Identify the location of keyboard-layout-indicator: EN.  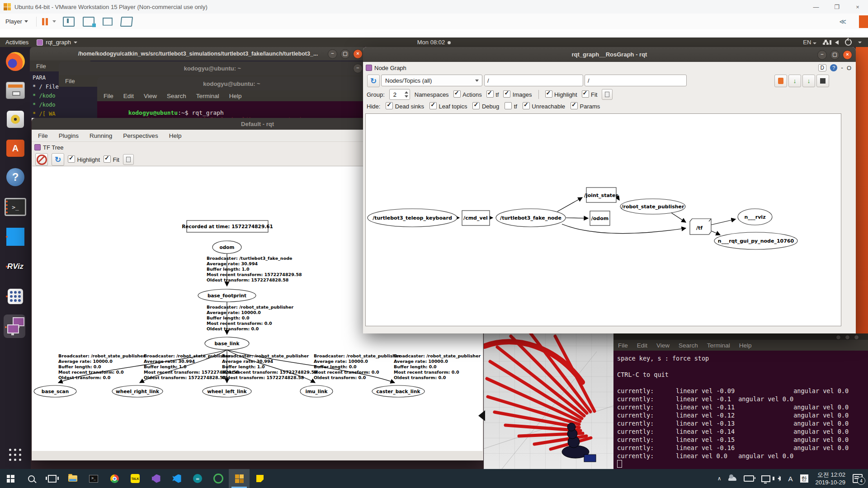
(810, 42).